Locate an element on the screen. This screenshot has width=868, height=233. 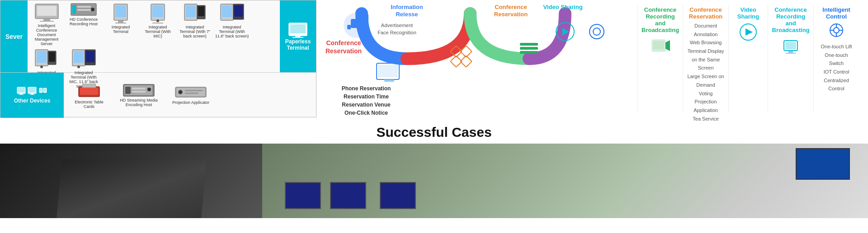
right-info-panel: Conference Recording and Broadcasting Co… is located at coordinates (748, 59).